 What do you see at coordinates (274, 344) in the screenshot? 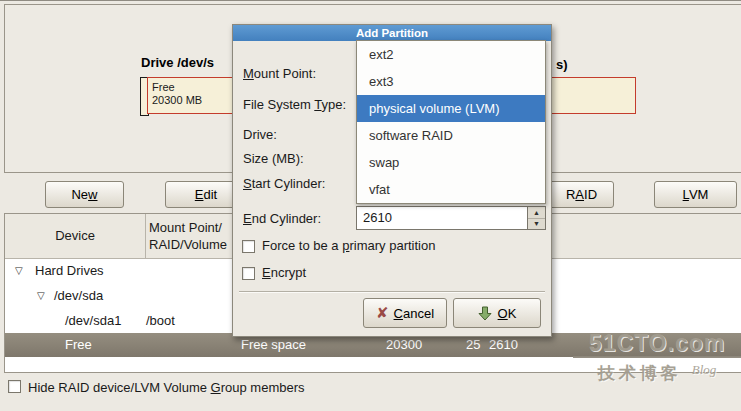
I see `row-type: Free space` at bounding box center [274, 344].